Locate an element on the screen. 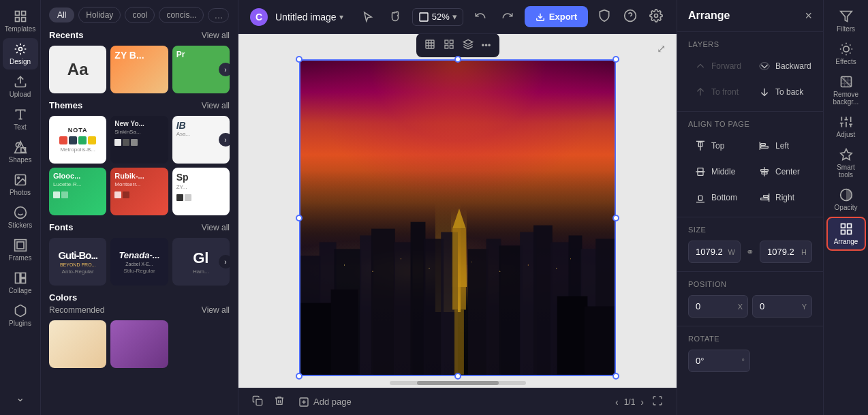 The height and width of the screenshot is (415, 868). backward-icon is located at coordinates (764, 66).